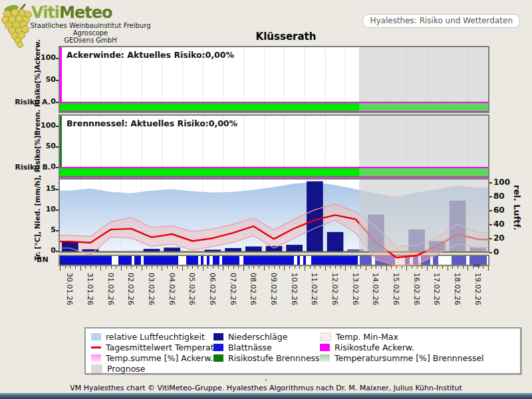 This screenshot has width=532, height=399. I want to click on scroll-right-icon: ⇨, so click(477, 265).